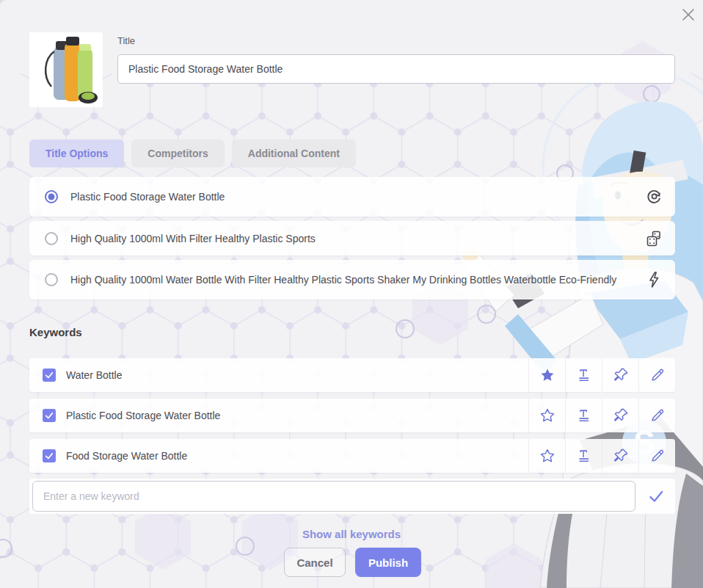 The image size is (703, 588). I want to click on regenerate-button, so click(654, 197).